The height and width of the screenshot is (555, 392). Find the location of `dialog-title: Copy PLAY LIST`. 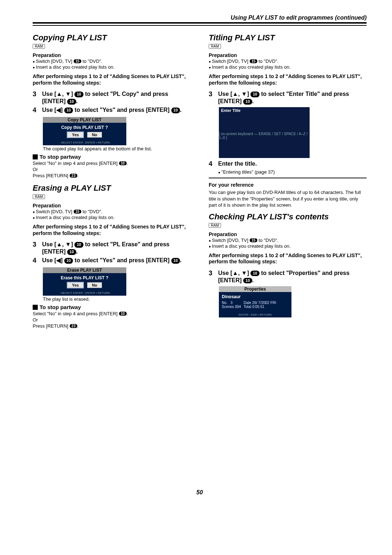

dialog-title: Copy PLAY LIST is located at coordinates (85, 120).